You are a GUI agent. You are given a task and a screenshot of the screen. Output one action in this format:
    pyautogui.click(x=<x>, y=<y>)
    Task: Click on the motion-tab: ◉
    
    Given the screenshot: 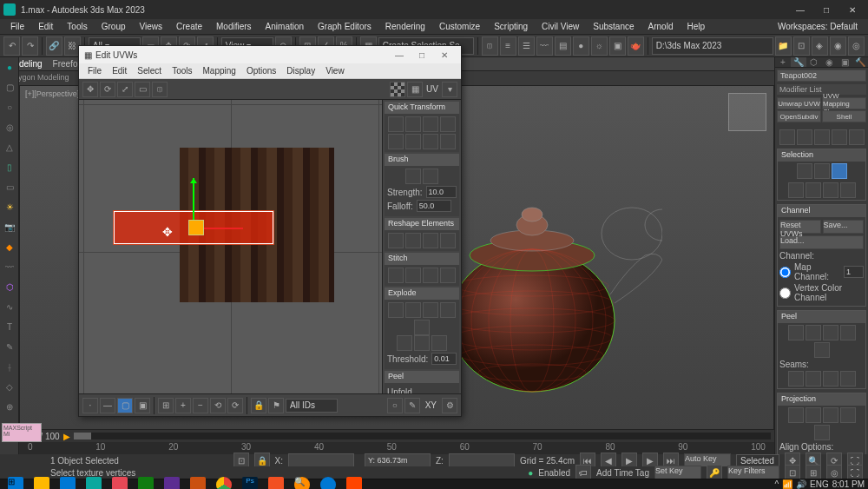 What is the action you would take?
    pyautogui.click(x=829, y=63)
    